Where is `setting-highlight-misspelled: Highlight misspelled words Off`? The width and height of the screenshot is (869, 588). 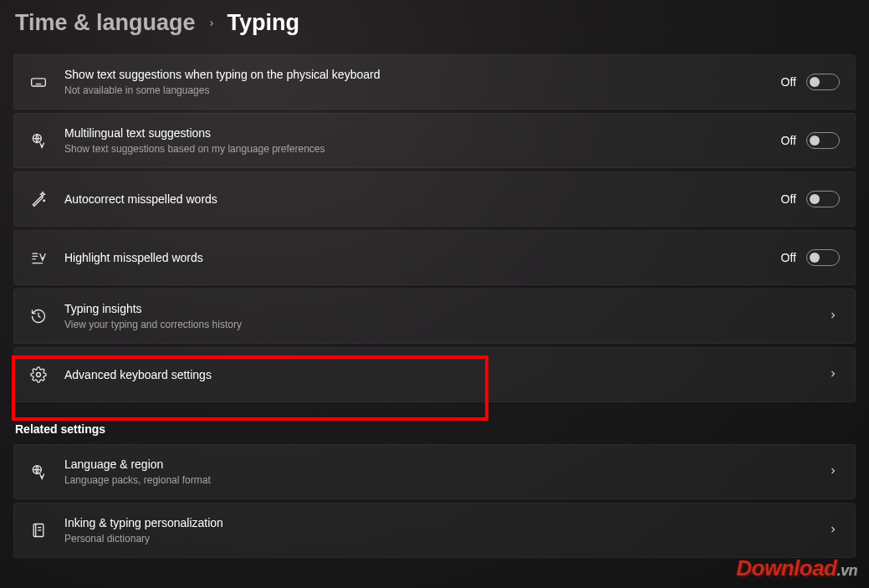
setting-highlight-misspelled: Highlight misspelled words Off is located at coordinates (435, 258).